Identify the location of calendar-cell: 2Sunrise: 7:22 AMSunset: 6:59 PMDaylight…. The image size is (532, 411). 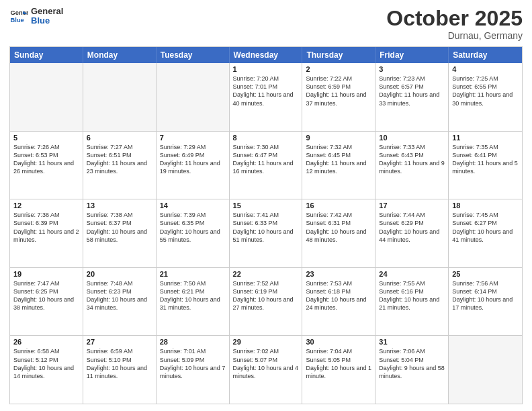
(339, 97).